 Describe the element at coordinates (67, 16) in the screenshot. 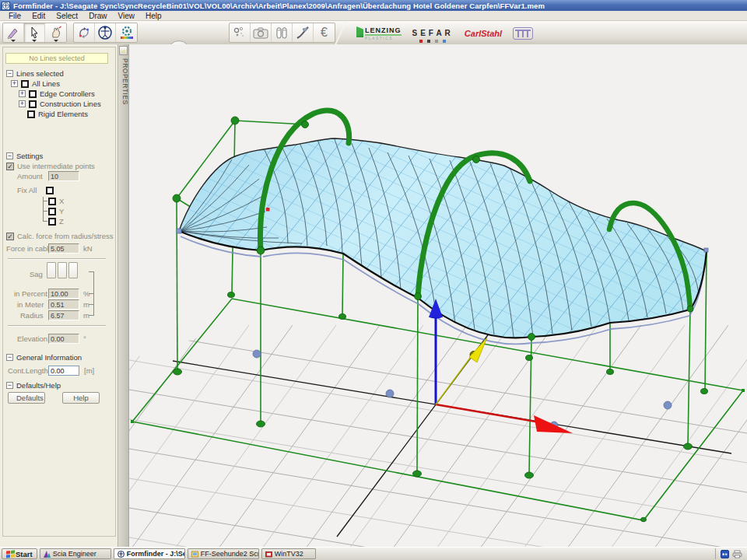

I see `menu-select: Select` at that location.